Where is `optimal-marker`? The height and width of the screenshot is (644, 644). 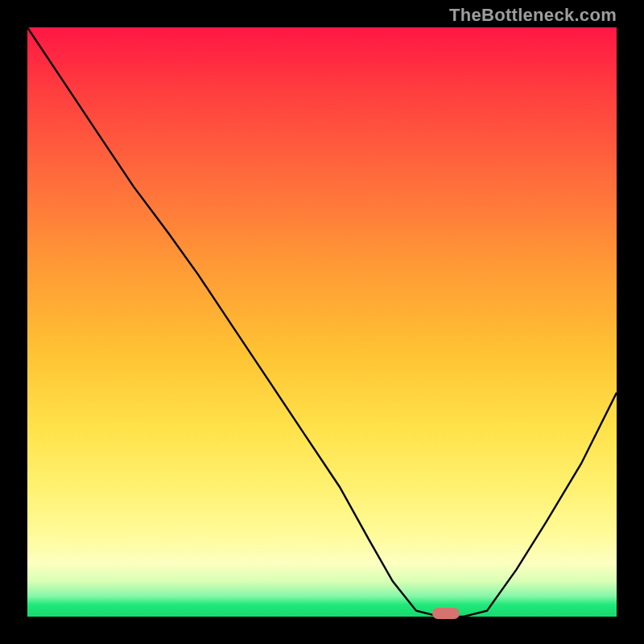 optimal-marker is located at coordinates (446, 613).